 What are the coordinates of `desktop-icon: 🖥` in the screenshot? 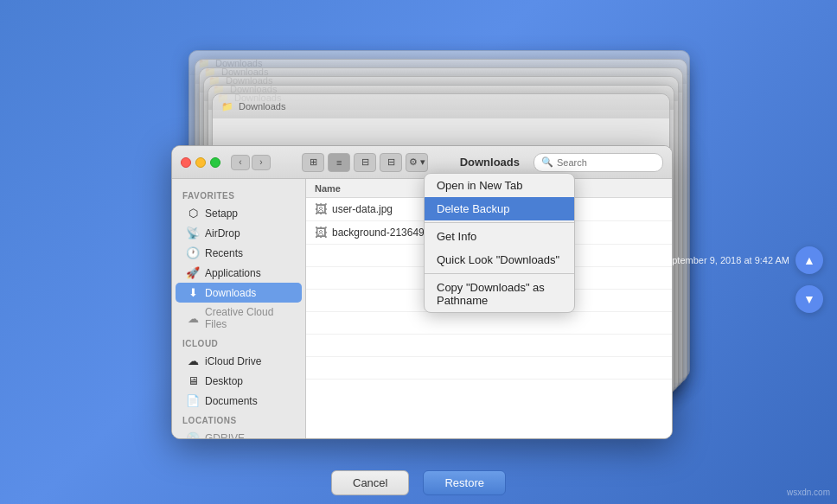 It's located at (193, 380).